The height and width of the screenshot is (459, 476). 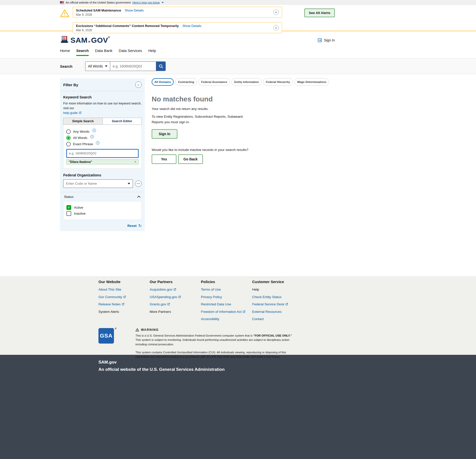 What do you see at coordinates (103, 144) in the screenshot?
I see `radio-exact-phrase: Exact Phrase i` at bounding box center [103, 144].